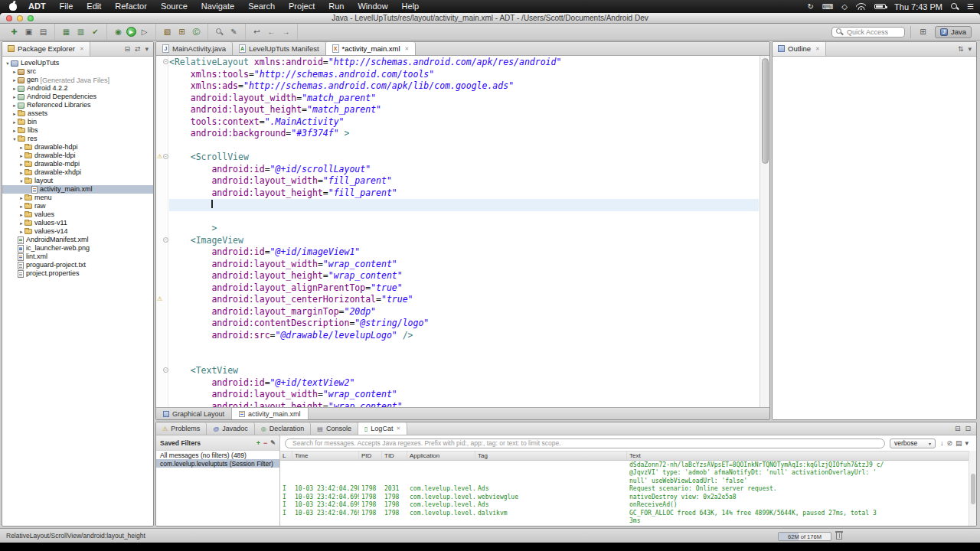 This screenshot has height=551, width=980. Describe the element at coordinates (165, 61) in the screenshot. I see `fold-collapse-icon: −` at that location.